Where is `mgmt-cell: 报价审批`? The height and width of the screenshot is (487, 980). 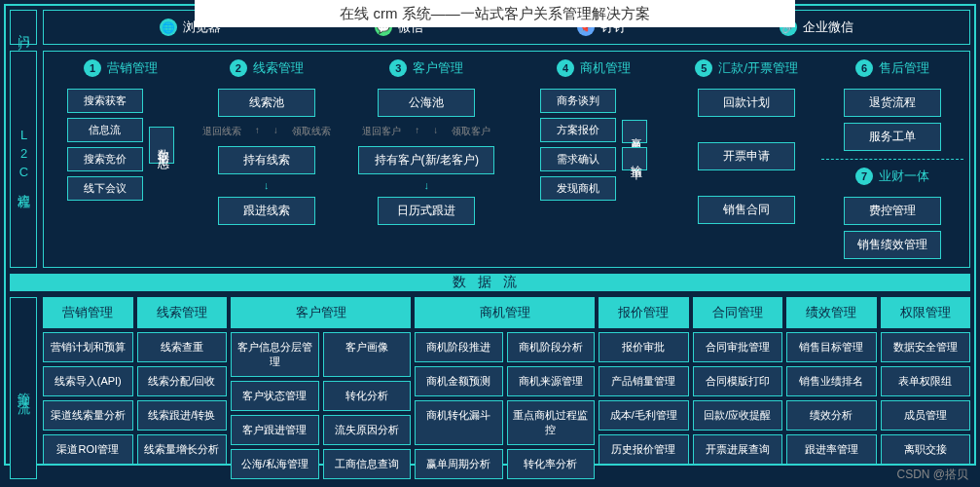 mgmt-cell: 报价审批 is located at coordinates (644, 347).